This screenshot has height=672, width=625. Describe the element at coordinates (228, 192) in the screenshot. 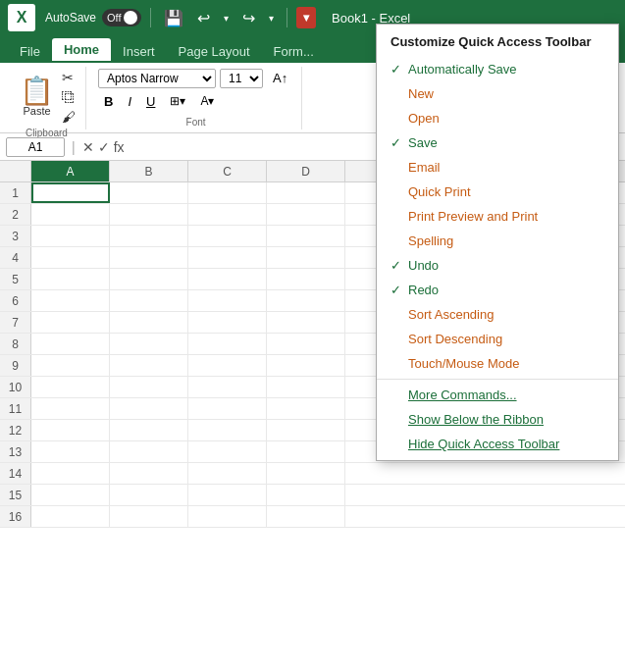

I see `cell-c1` at that location.